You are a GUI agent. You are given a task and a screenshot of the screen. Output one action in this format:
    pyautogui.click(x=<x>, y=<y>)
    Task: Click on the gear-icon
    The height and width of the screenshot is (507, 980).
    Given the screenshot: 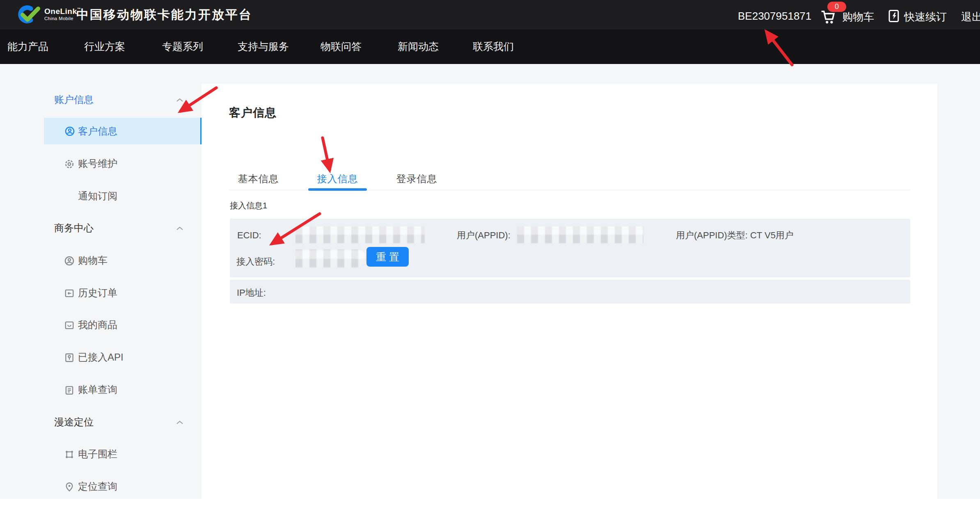 What is the action you would take?
    pyautogui.click(x=69, y=164)
    